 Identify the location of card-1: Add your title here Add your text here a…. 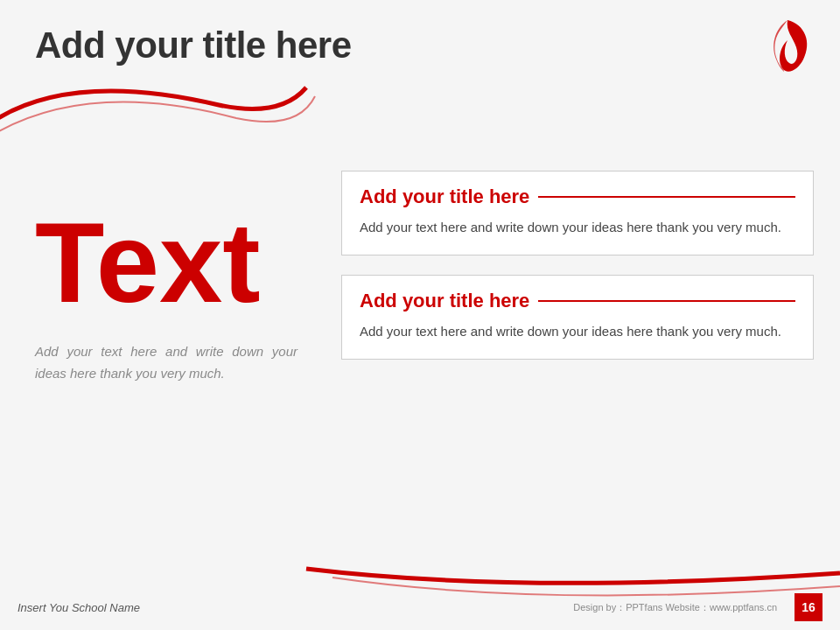
(578, 214).